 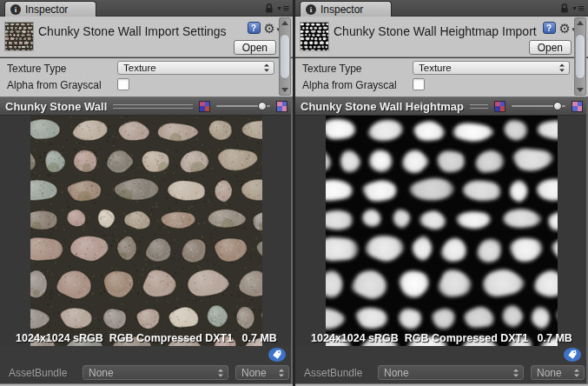 I want to click on preview-title: Chunky Stone Wall Heightmap, so click(x=382, y=106).